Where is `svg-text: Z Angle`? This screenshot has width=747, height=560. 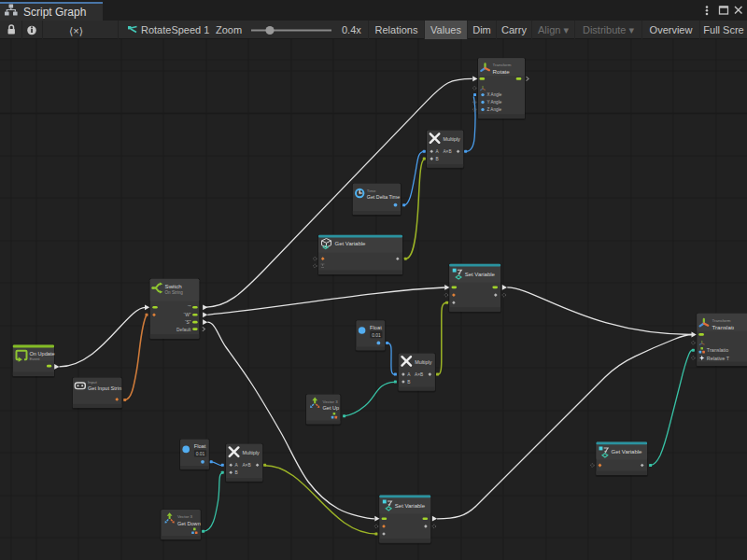 svg-text: Z Angle is located at coordinates (495, 110).